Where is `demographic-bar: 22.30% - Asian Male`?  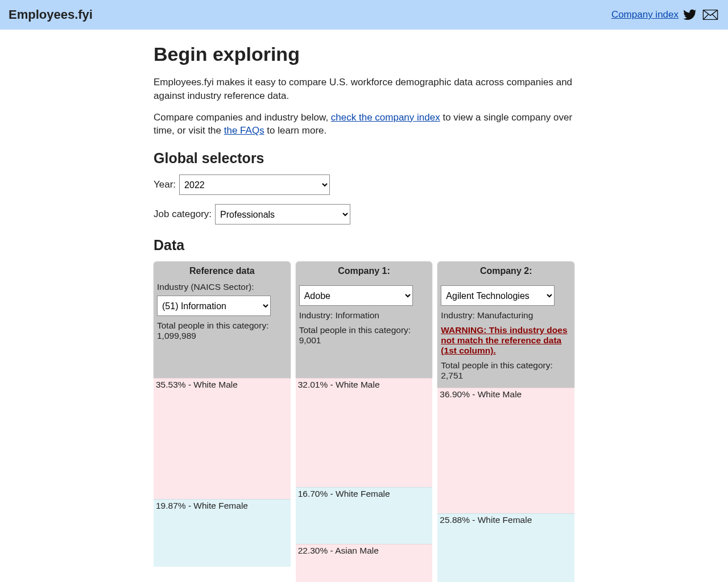 demographic-bar: 22.30% - Asian Male is located at coordinates (364, 563).